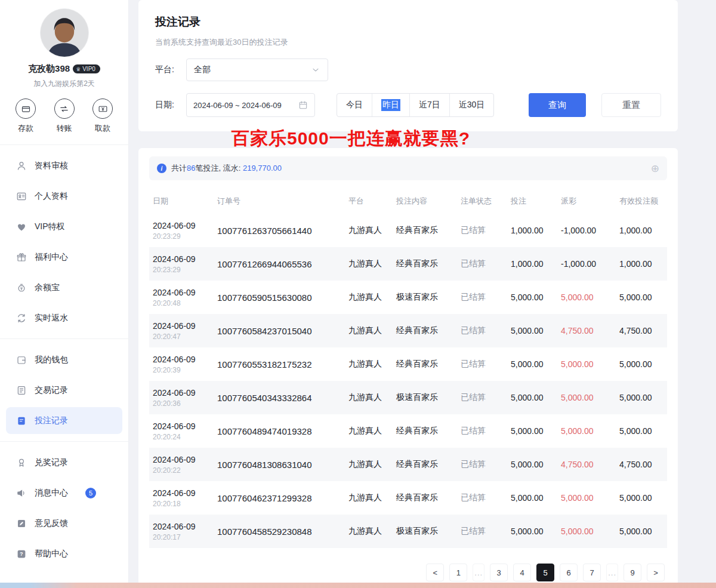 This screenshot has height=588, width=716. Describe the element at coordinates (408, 201) in the screenshot. I see `table-header-row: 日期订单号平台投注内容注单状态投注派彩有效投注额` at that location.